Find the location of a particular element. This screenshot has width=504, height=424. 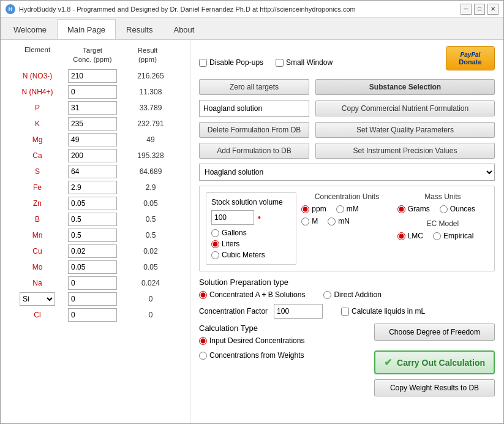

element-name: Na is located at coordinates (37, 283).